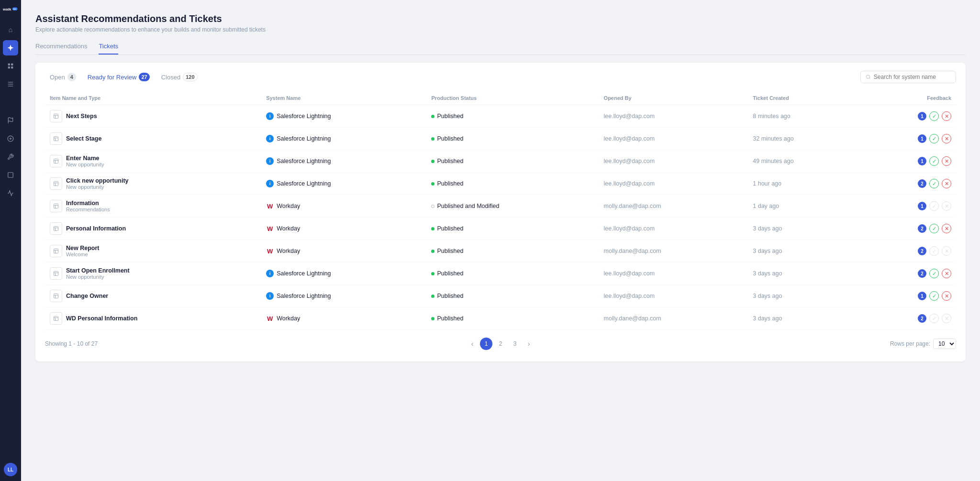 This screenshot has width=980, height=481. Describe the element at coordinates (153, 116) in the screenshot. I see `item-cell: Next Steps` at that location.